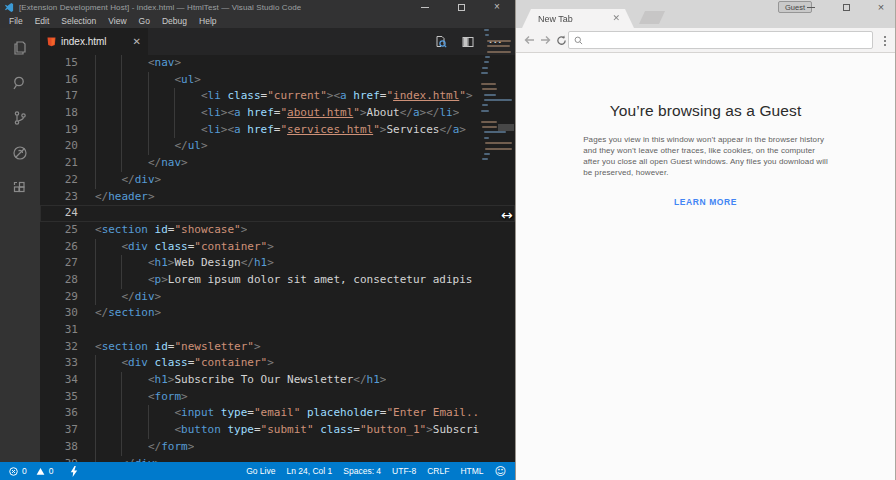 The image size is (896, 480). What do you see at coordinates (14, 472) in the screenshot?
I see `errors-icon` at bounding box center [14, 472].